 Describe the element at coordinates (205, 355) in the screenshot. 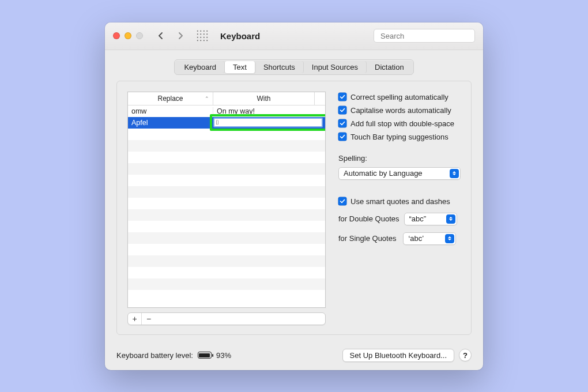

I see `battery-icon` at that location.